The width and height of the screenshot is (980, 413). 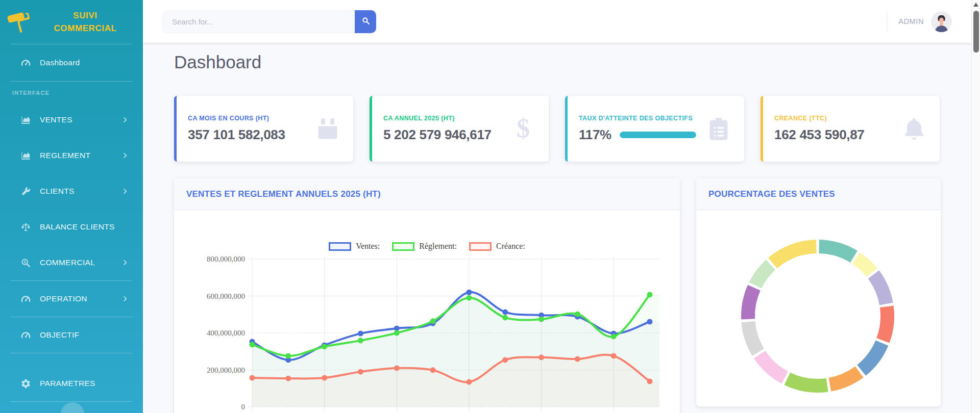 I want to click on sidebar-item-operation: OPERATION, so click(x=71, y=299).